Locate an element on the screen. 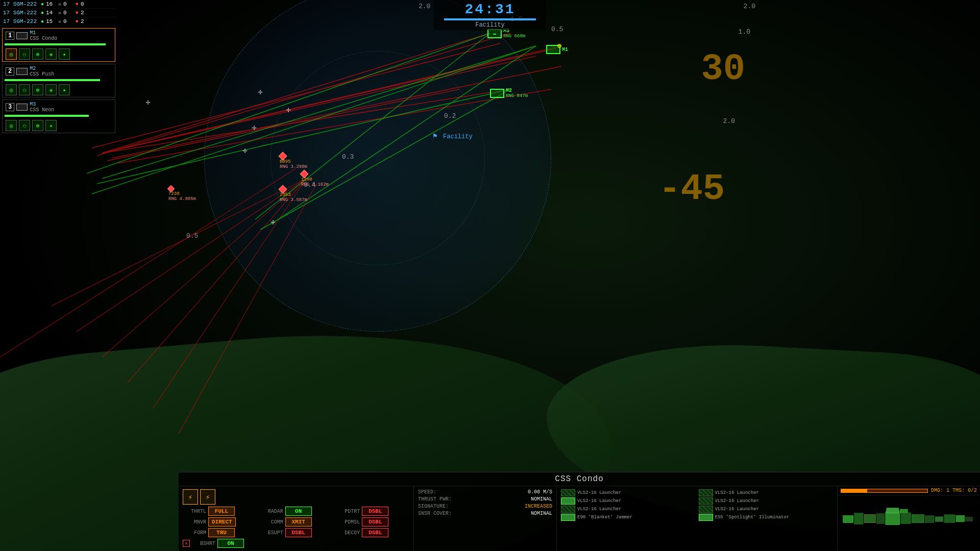 The width and height of the screenshot is (980, 551). wpn-row-5: VLS2-16 Launcher is located at coordinates (628, 509).